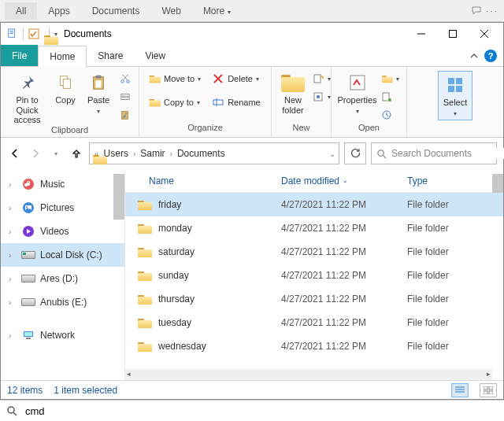 Image resolution: width=504 pixels, height=421 pixels. Describe the element at coordinates (171, 11) in the screenshot. I see `scope-web: Web` at that location.